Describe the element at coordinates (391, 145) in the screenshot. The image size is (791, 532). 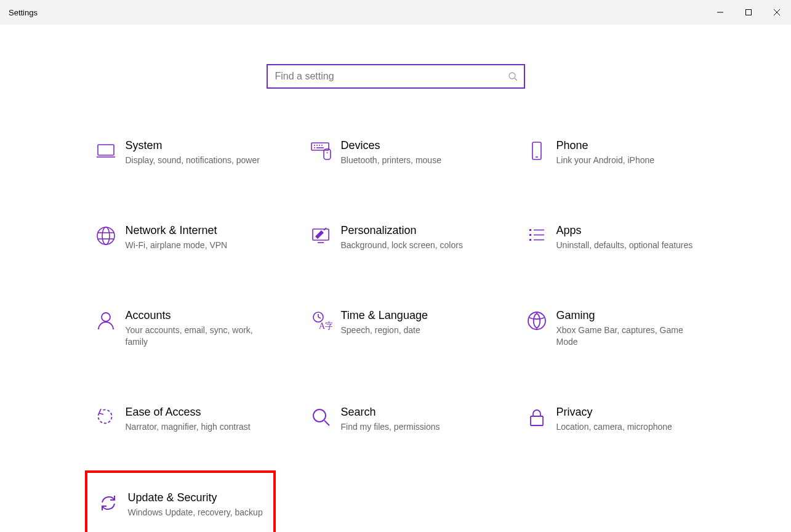
I see `tile-title: Devices` at that location.